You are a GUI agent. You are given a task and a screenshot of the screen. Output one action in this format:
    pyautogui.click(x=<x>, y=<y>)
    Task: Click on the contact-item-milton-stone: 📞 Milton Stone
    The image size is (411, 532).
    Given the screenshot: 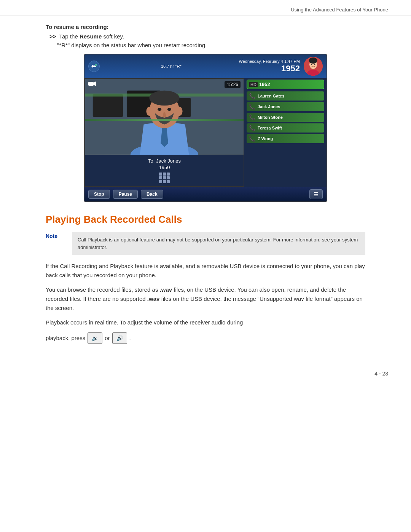 What is the action you would take?
    pyautogui.click(x=285, y=117)
    